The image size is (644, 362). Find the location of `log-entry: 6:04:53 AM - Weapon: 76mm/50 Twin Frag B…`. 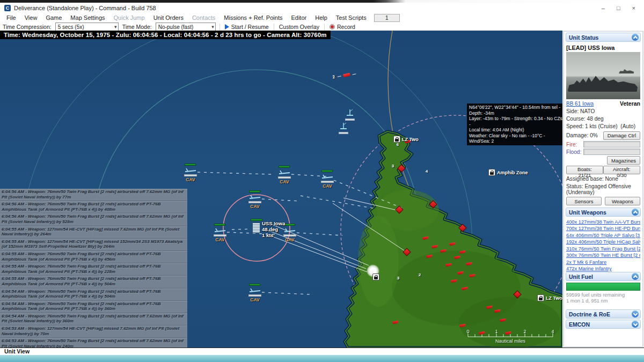

log-entry: 6:04:53 AM - Weapon: 76mm/50 Twin Frag B… is located at coordinates (93, 343).